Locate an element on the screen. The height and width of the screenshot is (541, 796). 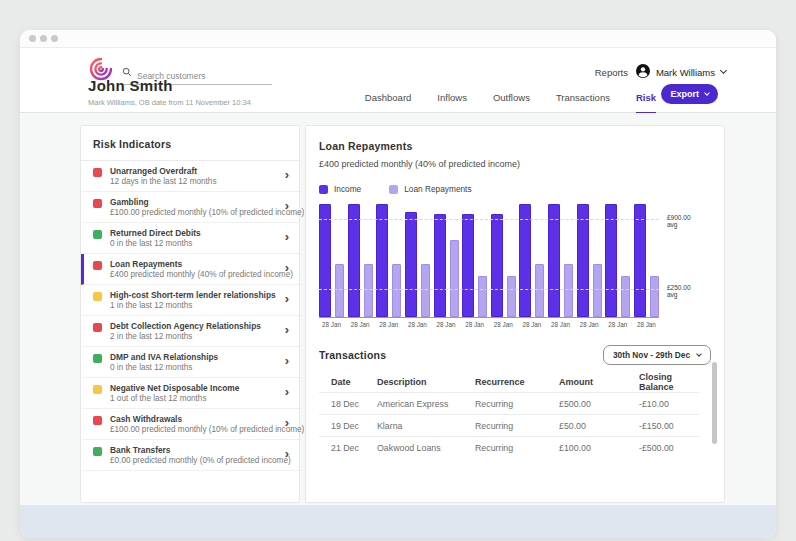
y-axis-label: £250.00avg is located at coordinates (679, 292).